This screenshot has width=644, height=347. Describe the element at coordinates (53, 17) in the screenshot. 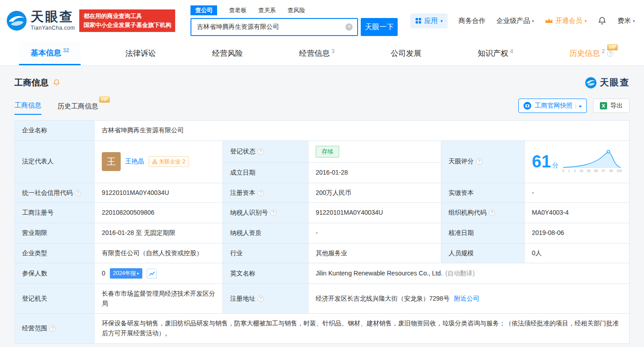

I see `brand-name: 天眼查` at that location.